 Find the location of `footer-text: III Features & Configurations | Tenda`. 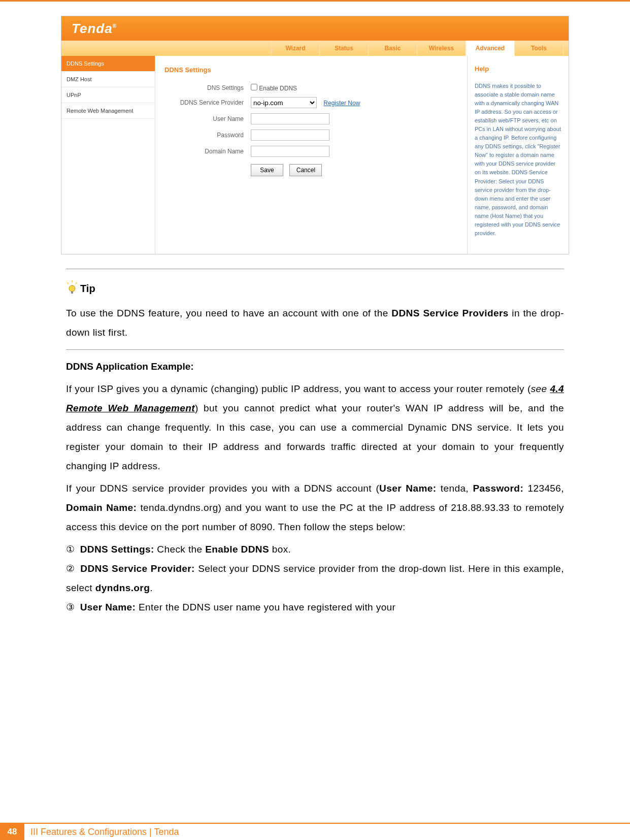

footer-text: III Features & Configurations | Tenda is located at coordinates (102, 832).